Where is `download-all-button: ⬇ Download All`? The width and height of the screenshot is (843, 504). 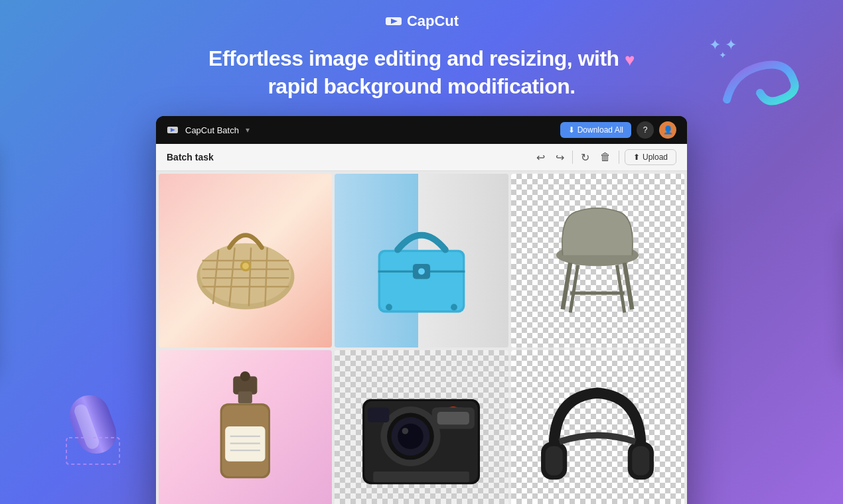
download-all-button: ⬇ Download All is located at coordinates (596, 130).